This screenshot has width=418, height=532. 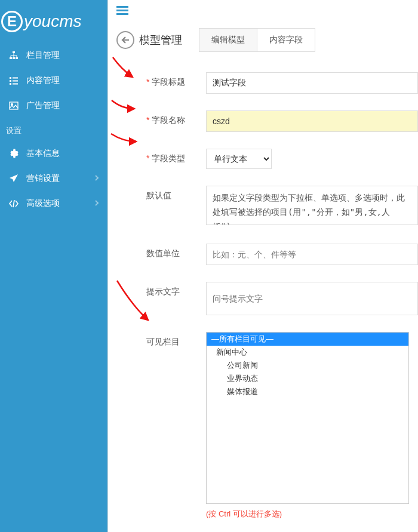 What do you see at coordinates (239, 159) in the screenshot?
I see `field-type-select: 单行文本` at bounding box center [239, 159].